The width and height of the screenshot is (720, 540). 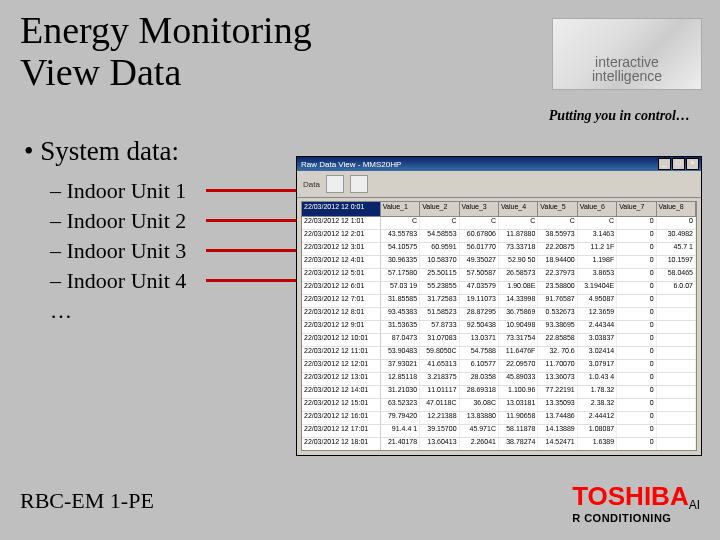 What do you see at coordinates (342, 418) in the screenshot?
I see `row-timestamp: 22/03/2012 12 16:01` at bounding box center [342, 418].